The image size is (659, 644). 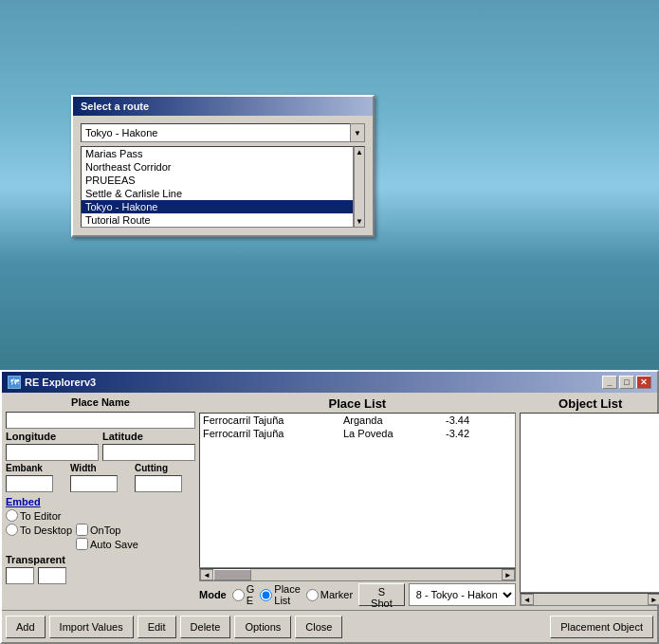 What do you see at coordinates (357, 433) in the screenshot?
I see `table-row: Ferrocarril Tajuña La Poveda -3.42` at bounding box center [357, 433].